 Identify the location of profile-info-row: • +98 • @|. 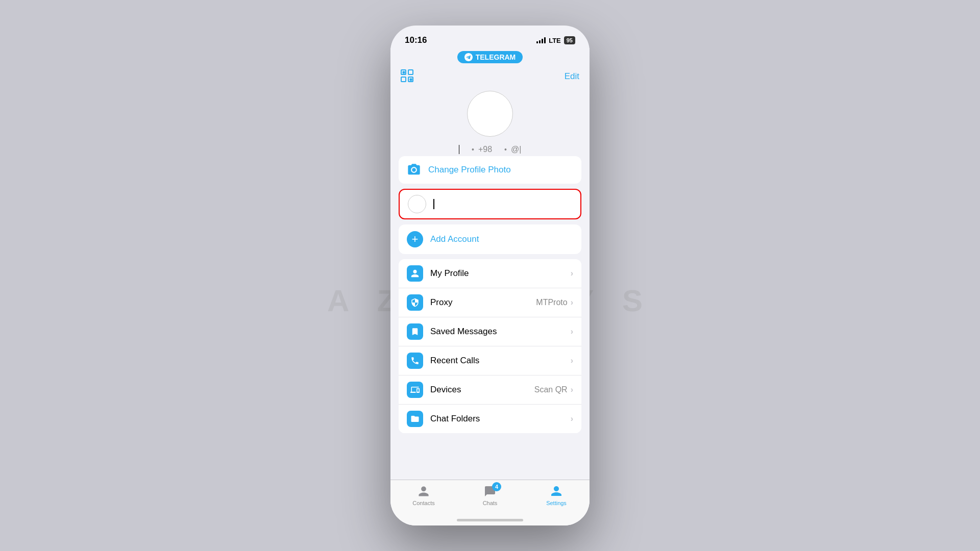
(490, 148).